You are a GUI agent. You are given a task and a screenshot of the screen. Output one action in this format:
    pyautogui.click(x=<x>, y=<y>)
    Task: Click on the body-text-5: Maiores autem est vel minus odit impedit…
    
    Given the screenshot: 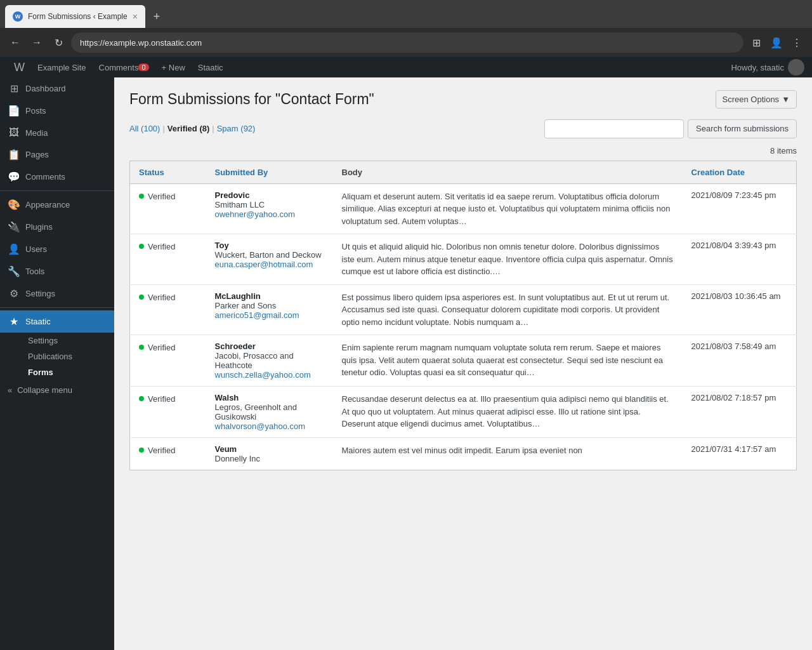 What is the action you would take?
    pyautogui.click(x=462, y=451)
    